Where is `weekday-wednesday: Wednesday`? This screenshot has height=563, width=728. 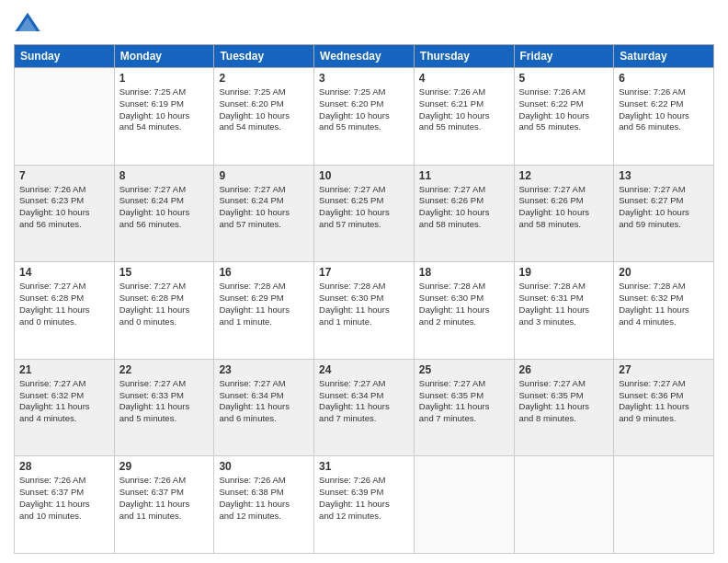
weekday-wednesday: Wednesday is located at coordinates (364, 57).